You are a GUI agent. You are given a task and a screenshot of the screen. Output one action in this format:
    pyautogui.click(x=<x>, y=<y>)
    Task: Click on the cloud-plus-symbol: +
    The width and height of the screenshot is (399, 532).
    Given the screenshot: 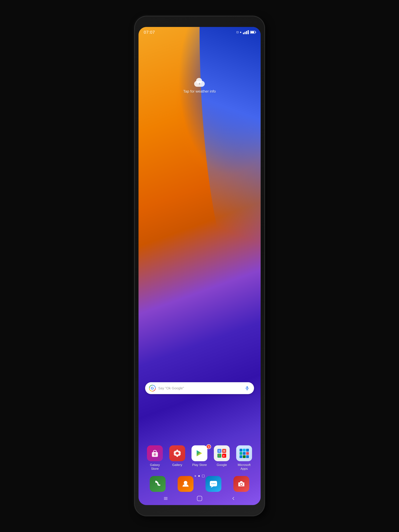 What is the action you would take?
    pyautogui.click(x=199, y=84)
    